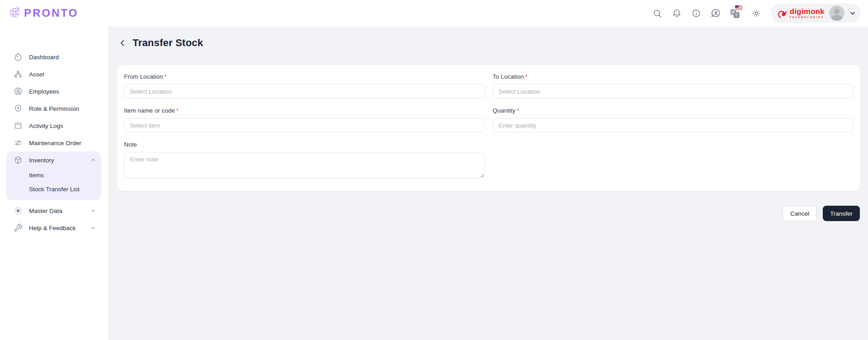  I want to click on item-input, so click(304, 125).